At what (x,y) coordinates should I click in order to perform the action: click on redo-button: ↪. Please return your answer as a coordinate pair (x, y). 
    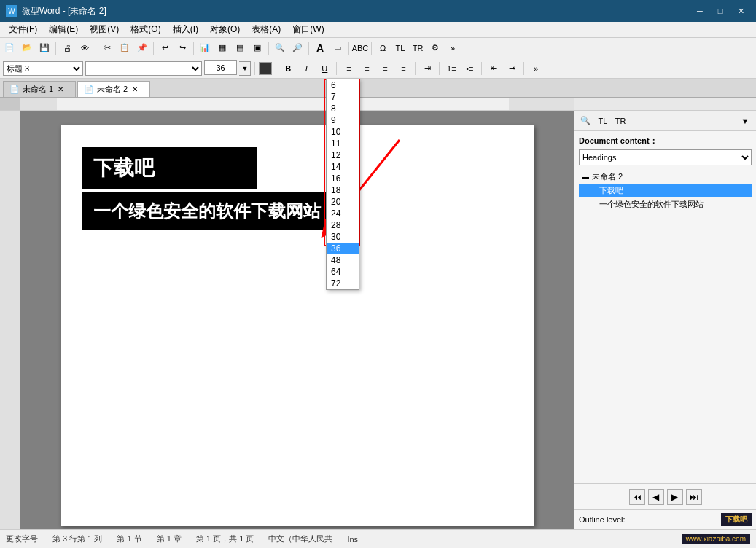
    Looking at the image, I should click on (182, 48).